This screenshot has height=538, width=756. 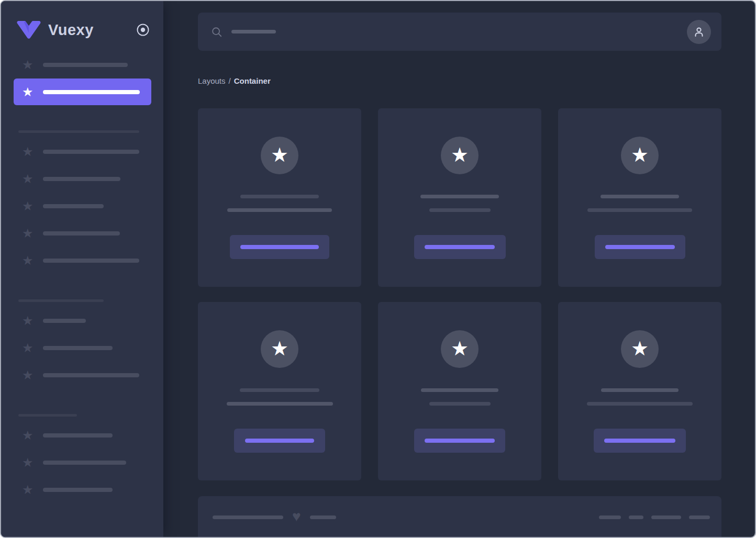 I want to click on user-avatar, so click(x=699, y=32).